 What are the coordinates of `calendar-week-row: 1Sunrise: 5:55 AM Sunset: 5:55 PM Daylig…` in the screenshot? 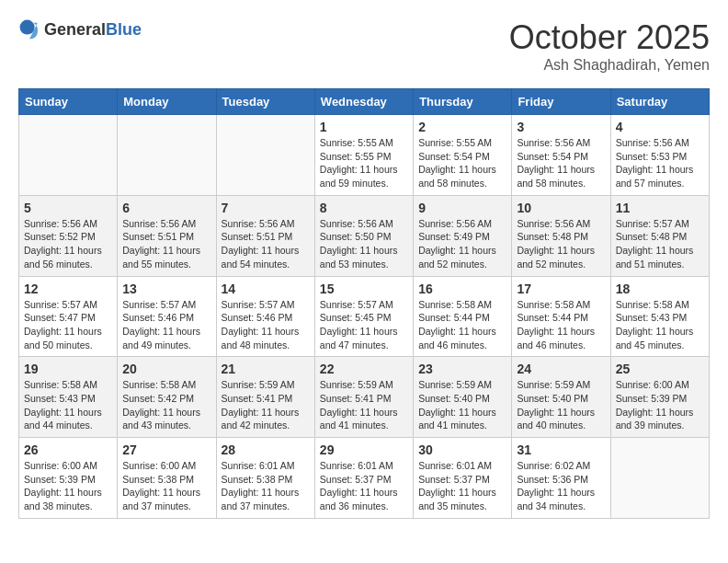 It's located at (364, 155).